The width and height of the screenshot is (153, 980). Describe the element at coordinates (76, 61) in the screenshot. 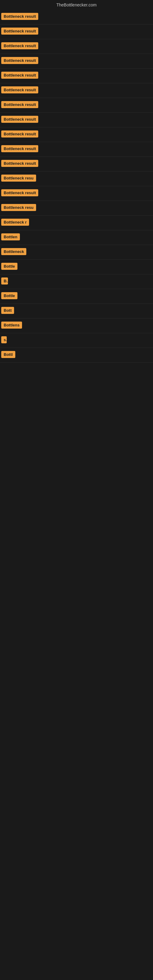

I see `result-row-4: Bottleneck result` at that location.